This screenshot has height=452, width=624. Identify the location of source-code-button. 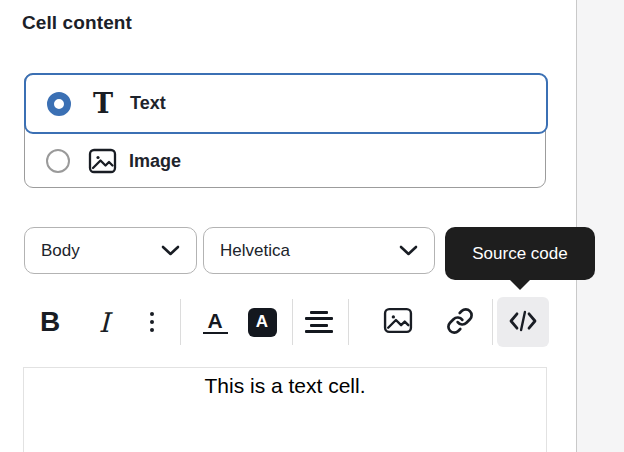
(523, 322).